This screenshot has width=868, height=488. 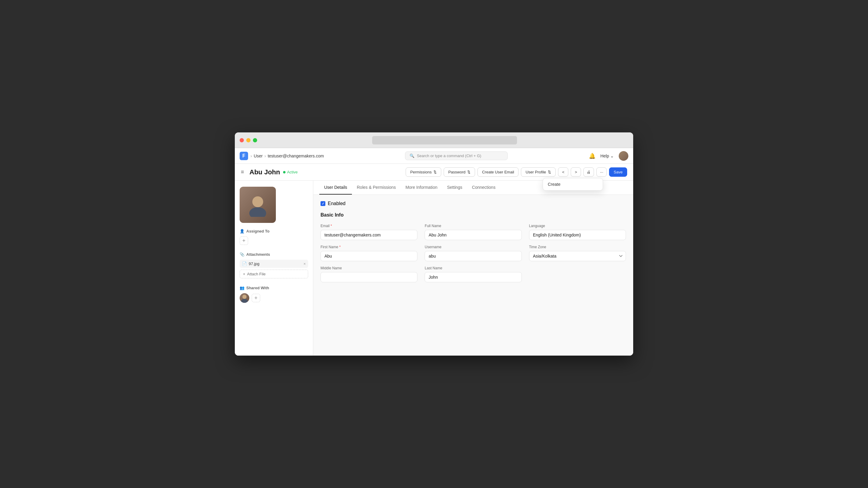 What do you see at coordinates (460, 172) in the screenshot?
I see `password-button: Password ⇅` at bounding box center [460, 172].